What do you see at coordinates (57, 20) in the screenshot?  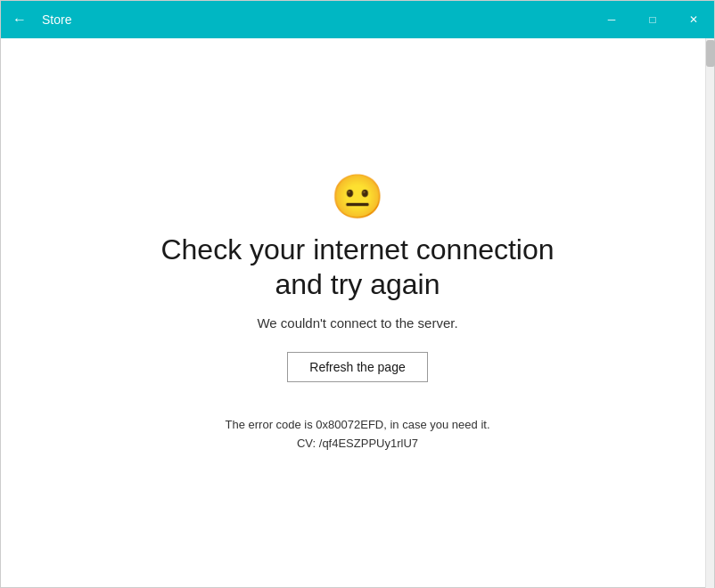 I see `window-title: Store` at bounding box center [57, 20].